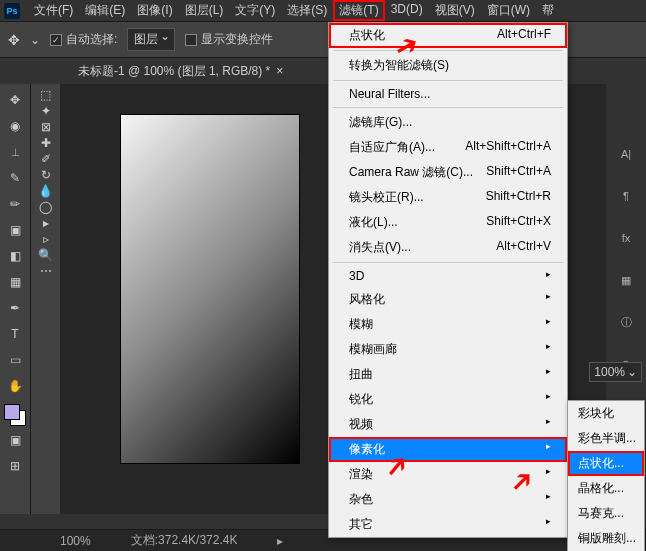  Describe the element at coordinates (361, 374) in the screenshot. I see `menu-item-label: 扭曲` at that location.